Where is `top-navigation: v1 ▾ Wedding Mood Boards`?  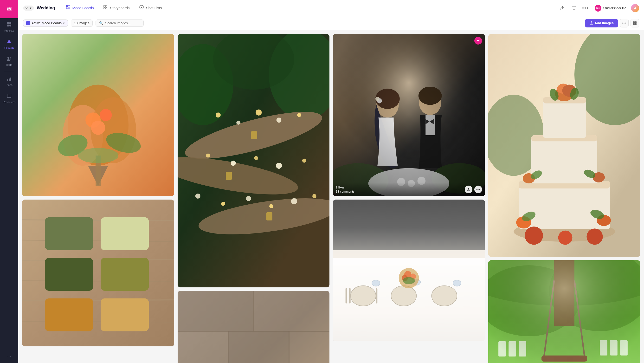
top-navigation: v1 ▾ Wedding Mood Boards is located at coordinates (331, 8).